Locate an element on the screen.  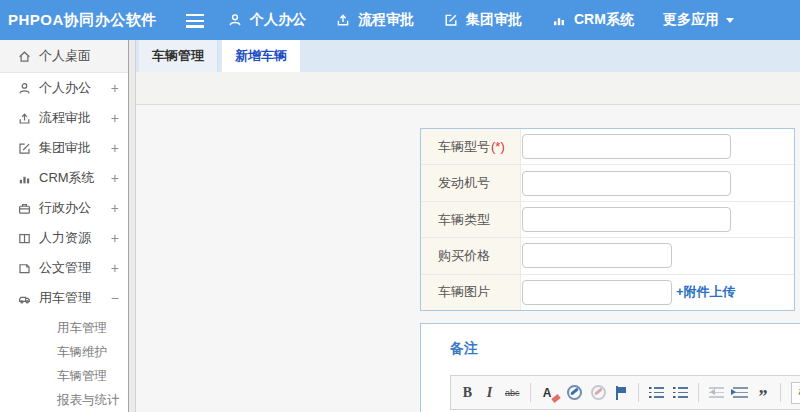
topbar: PHPOA协同办公软件 个人办公 流程审批 集团审批 CRM系统 更多应用 is located at coordinates (400, 20).